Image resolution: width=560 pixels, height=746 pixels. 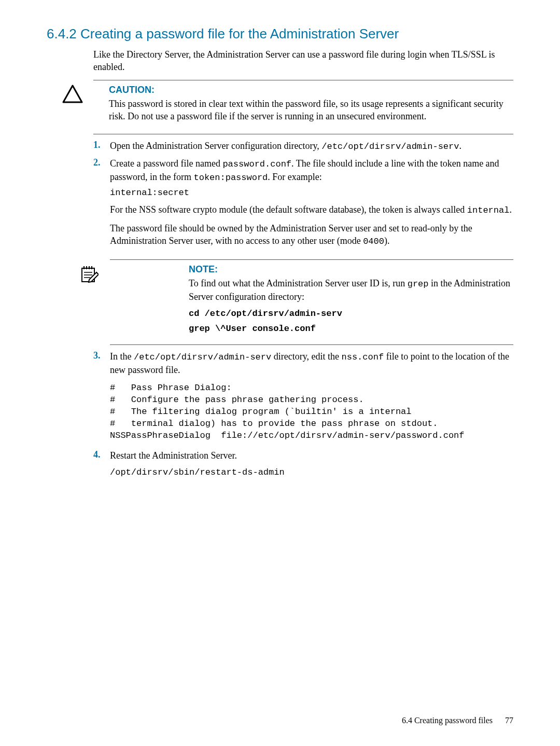 What do you see at coordinates (166, 163) in the screenshot?
I see `text: Create a password file named` at bounding box center [166, 163].